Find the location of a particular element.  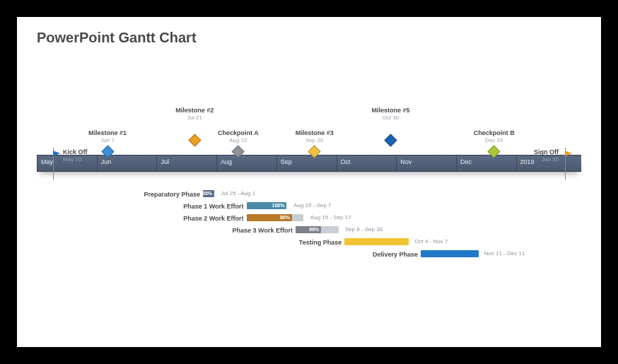

milestone-3: Milestone #3 Sep 20 is located at coordinates (315, 143).